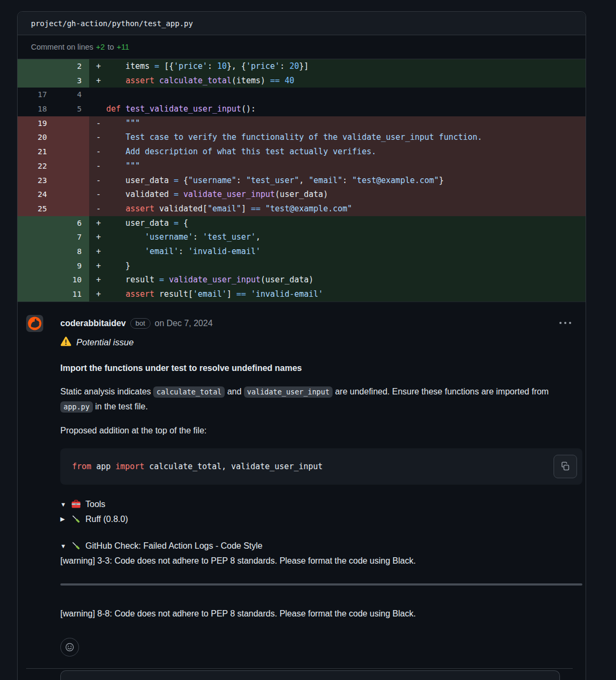 Image resolution: width=616 pixels, height=680 pixels. I want to click on inline-code: validate_user_input, so click(288, 392).